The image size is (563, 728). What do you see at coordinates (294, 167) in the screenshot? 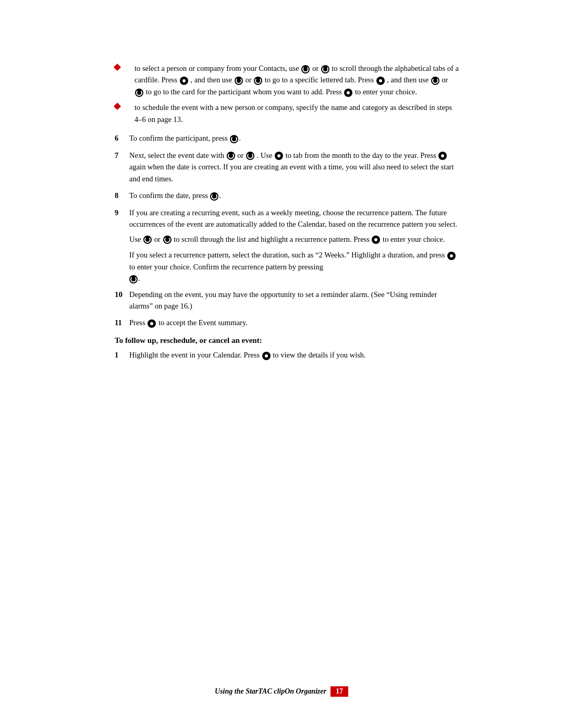
I see `step-7-content: Next, select the event date with or . Us…` at bounding box center [294, 167].